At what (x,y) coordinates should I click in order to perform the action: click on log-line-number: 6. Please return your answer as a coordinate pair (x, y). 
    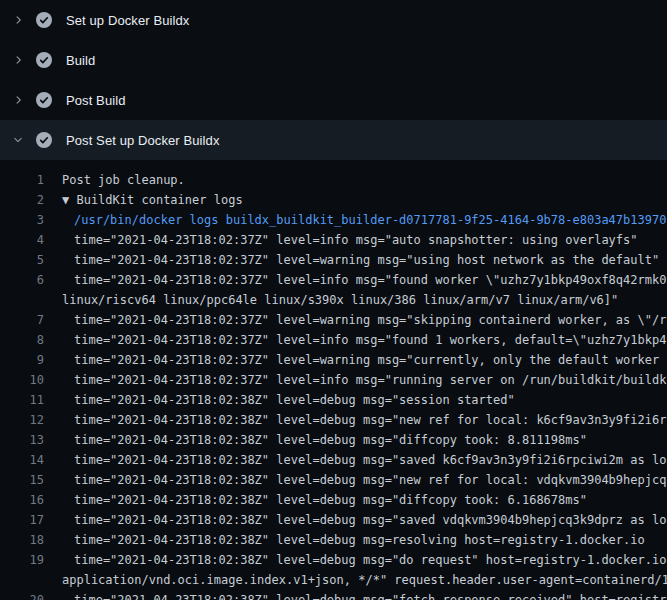
    Looking at the image, I should click on (22, 280).